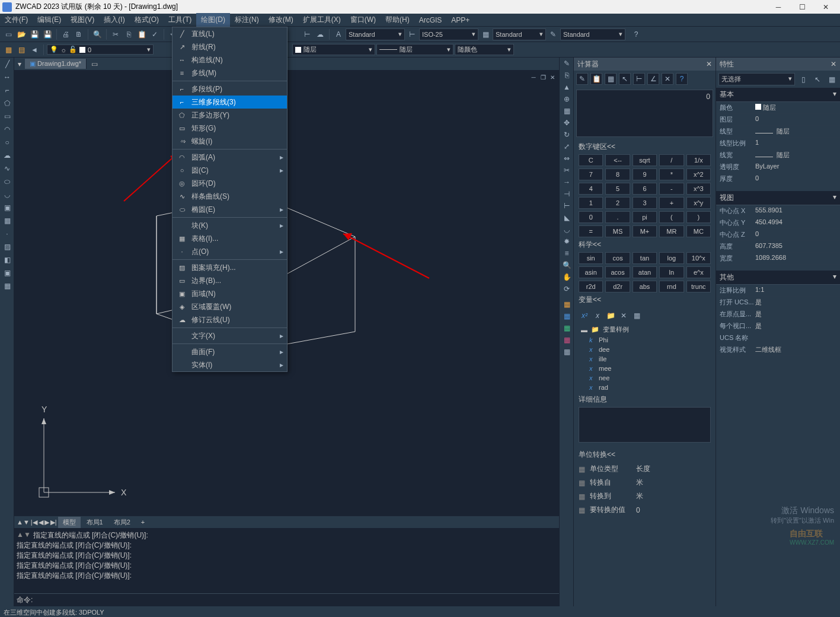  I want to click on property-value: 0, so click(796, 120).